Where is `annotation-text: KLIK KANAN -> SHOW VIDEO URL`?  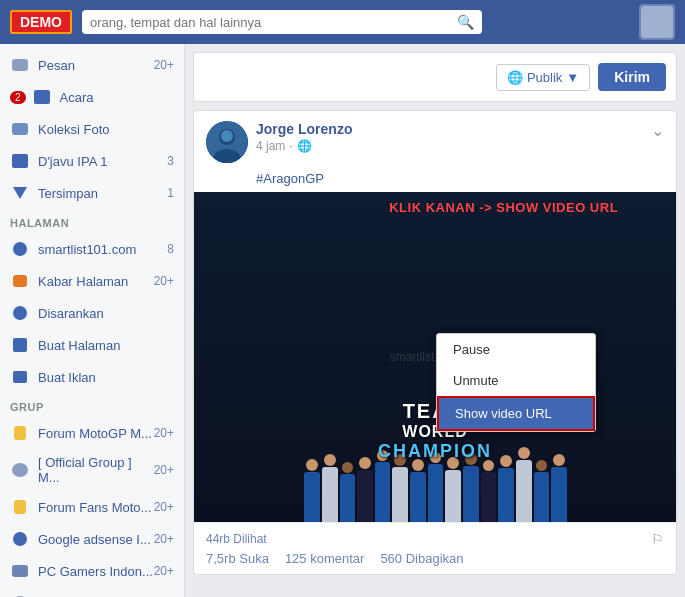
annotation-text: KLIK KANAN -> SHOW VIDEO URL is located at coordinates (504, 208).